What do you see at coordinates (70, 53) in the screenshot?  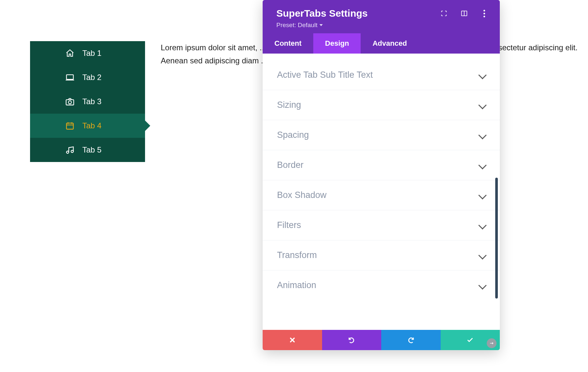 I see `home-icon` at bounding box center [70, 53].